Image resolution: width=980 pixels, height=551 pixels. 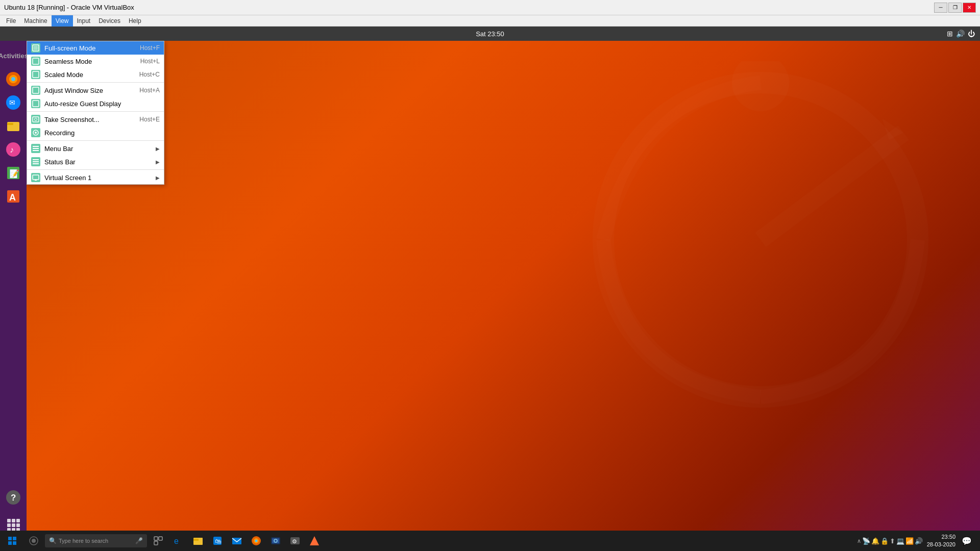 What do you see at coordinates (13, 290) in the screenshot?
I see `ubuntu-sidebar: Activities ✉ ♪ 📝 A ?` at bounding box center [13, 290].